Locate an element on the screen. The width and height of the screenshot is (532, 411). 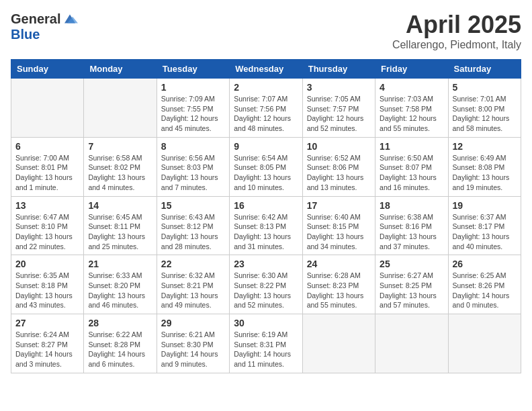
calendar-cell: 25Sunrise: 6:27 AM Sunset: 8:25 PM Dayli… is located at coordinates (412, 285).